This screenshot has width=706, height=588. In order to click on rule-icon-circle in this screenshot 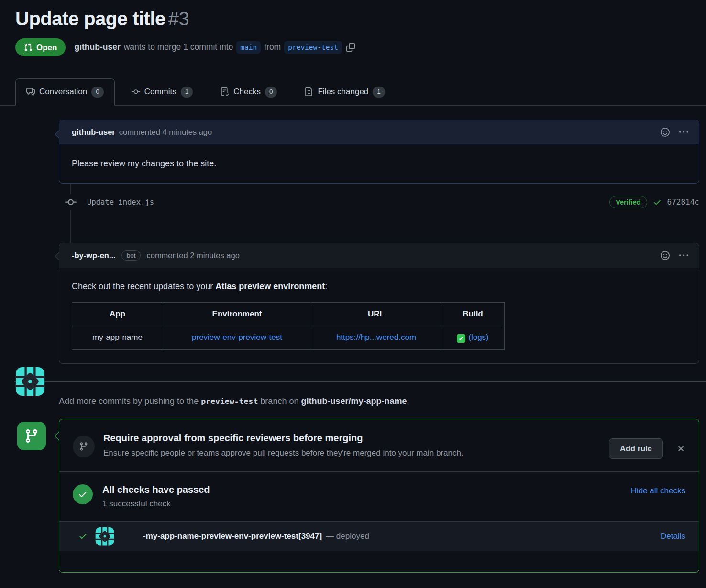, I will do `click(84, 446)`.